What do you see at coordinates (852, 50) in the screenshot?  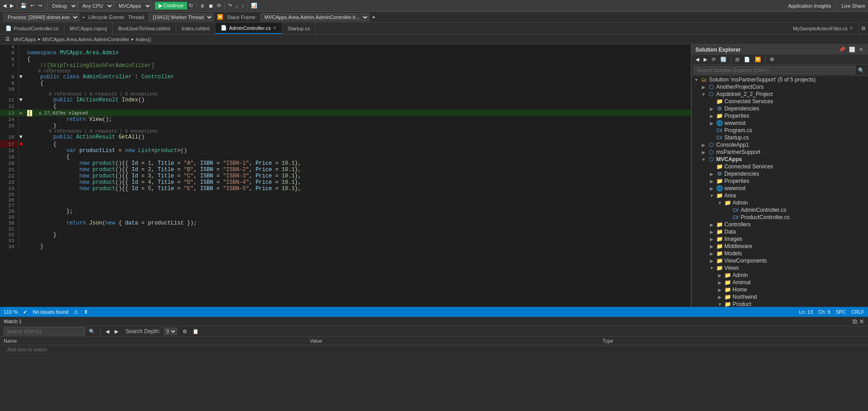 I see `se-maximize-btn: ⬜` at bounding box center [852, 50].